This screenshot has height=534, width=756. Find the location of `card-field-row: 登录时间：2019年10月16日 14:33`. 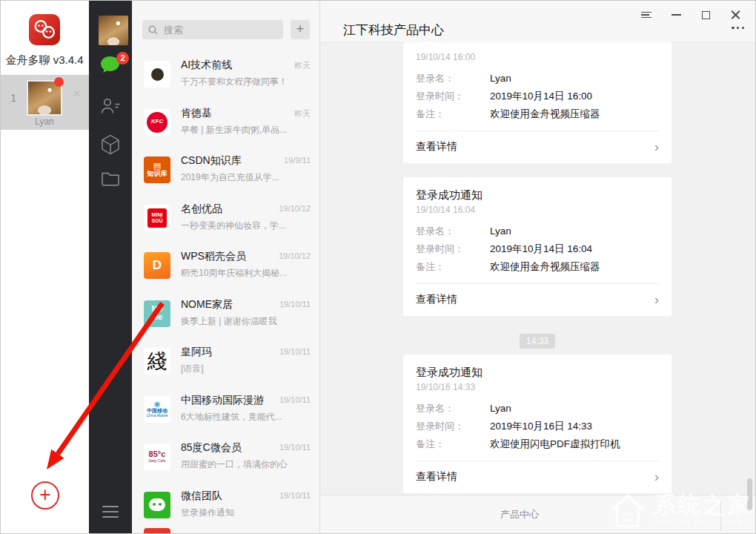

card-field-row: 登录时间：2019年10月16日 14:33 is located at coordinates (537, 426).